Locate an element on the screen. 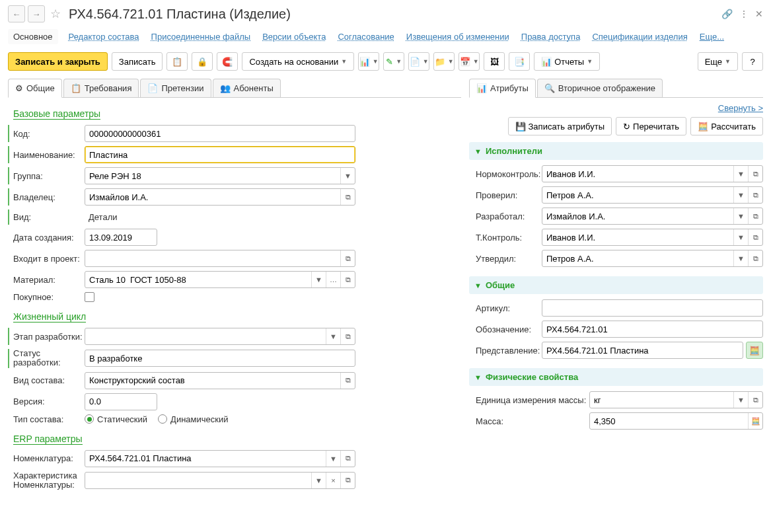 This screenshot has width=771, height=532. nomen-input is located at coordinates (205, 459).